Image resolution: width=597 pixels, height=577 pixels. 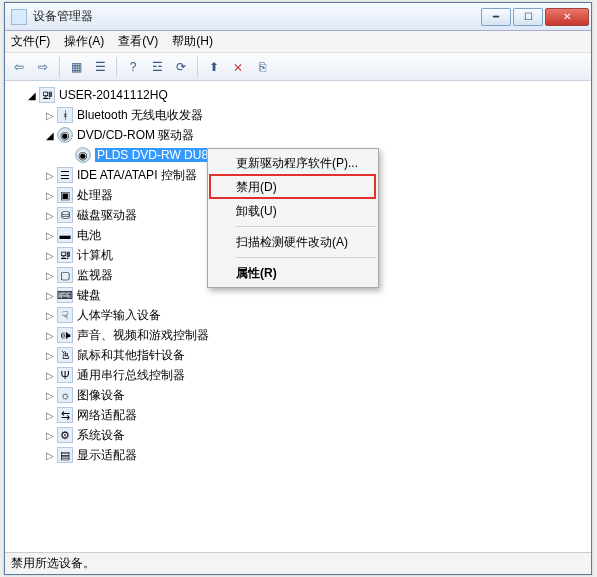 I want to click on tree-node: ▷▤显示适配器, so click(x=299, y=455).